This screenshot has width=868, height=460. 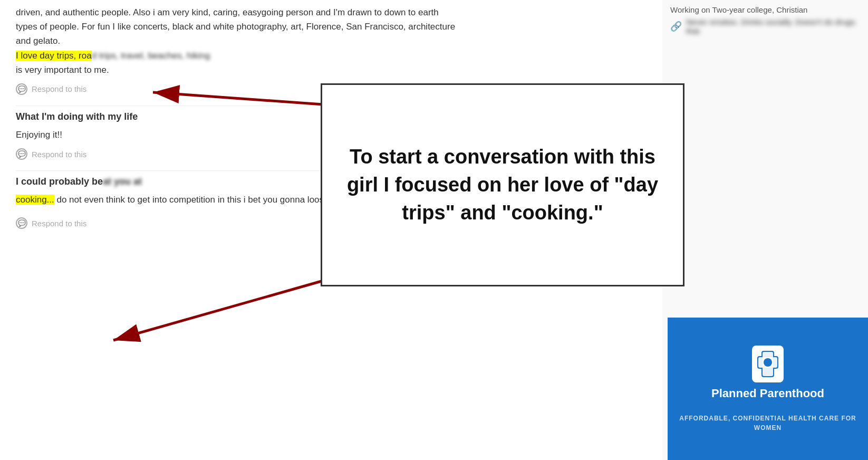 What do you see at coordinates (122, 181) in the screenshot?
I see `section2-heading-blurred: at you at` at bounding box center [122, 181].